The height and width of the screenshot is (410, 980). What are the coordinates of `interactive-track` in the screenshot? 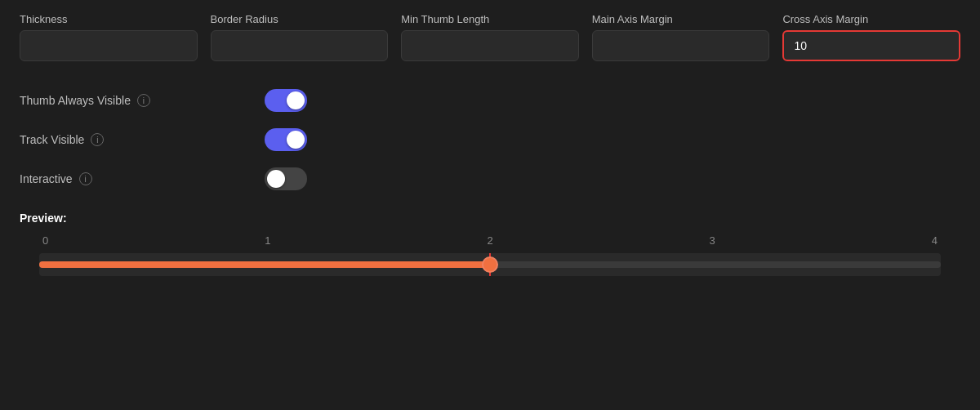 It's located at (286, 179).